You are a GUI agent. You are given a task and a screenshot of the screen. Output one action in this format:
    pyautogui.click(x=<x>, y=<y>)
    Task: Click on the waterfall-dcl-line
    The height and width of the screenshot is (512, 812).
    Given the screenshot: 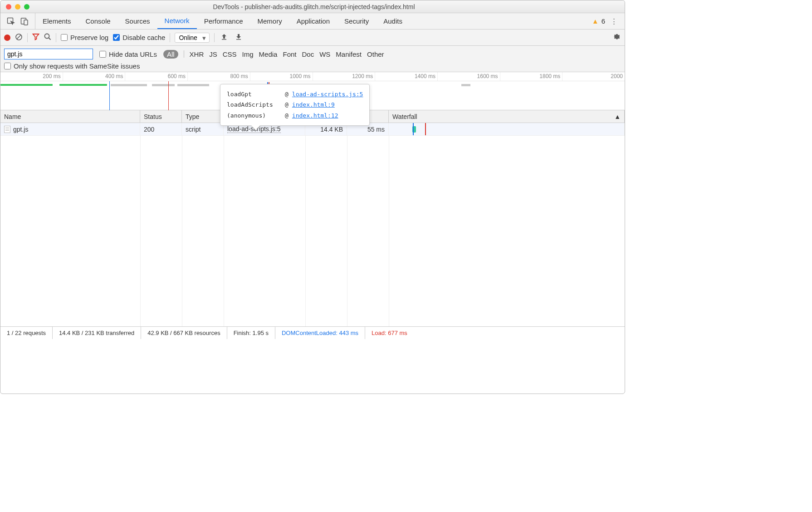 What is the action you would take?
    pyautogui.click(x=413, y=129)
    